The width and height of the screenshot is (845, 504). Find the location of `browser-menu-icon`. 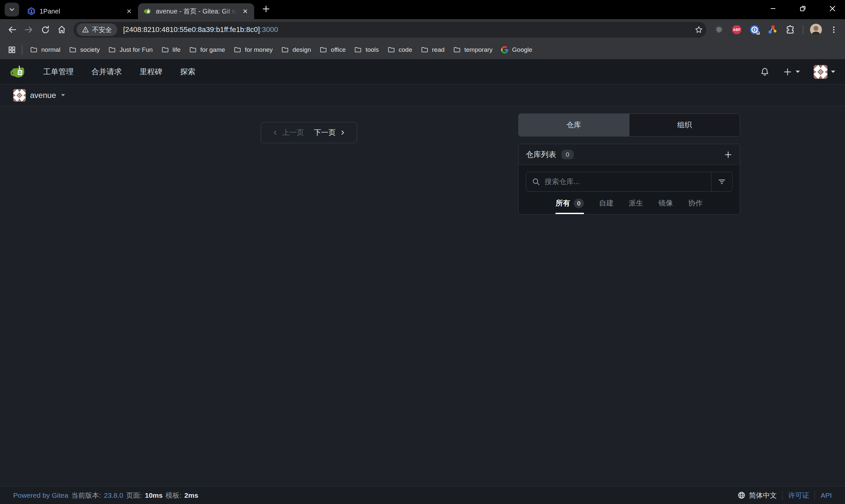

browser-menu-icon is located at coordinates (834, 30).